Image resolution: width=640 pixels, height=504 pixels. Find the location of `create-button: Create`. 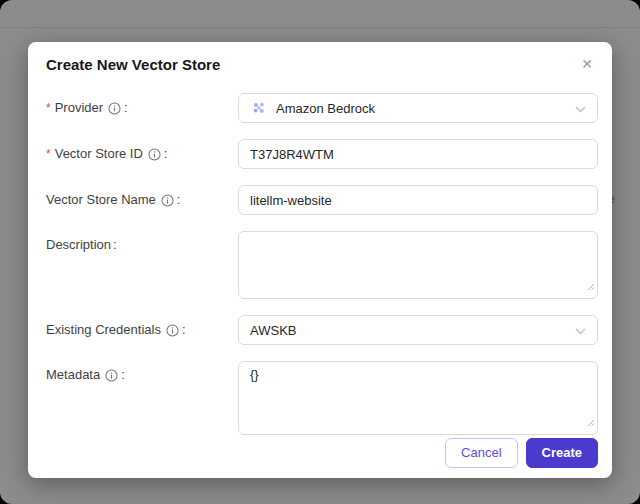

create-button: Create is located at coordinates (562, 453).